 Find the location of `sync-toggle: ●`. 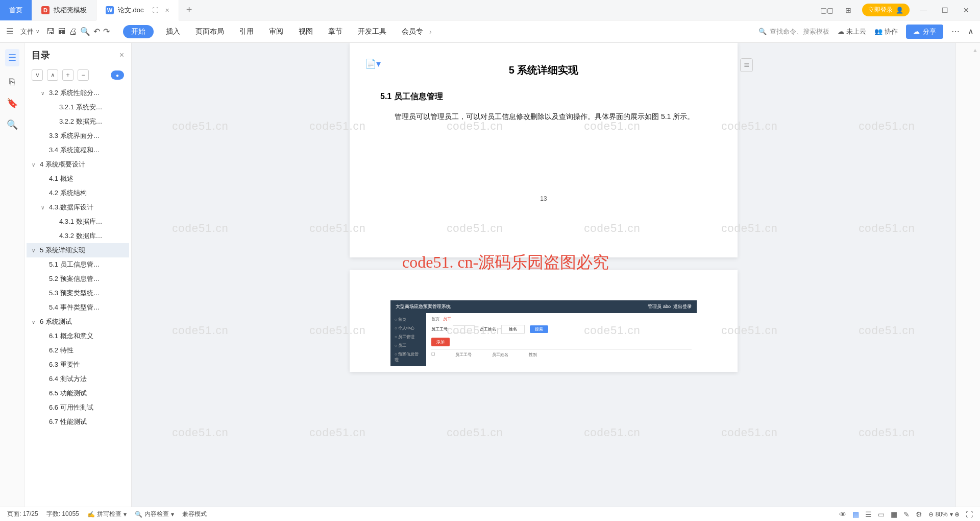

sync-toggle: ● is located at coordinates (117, 75).